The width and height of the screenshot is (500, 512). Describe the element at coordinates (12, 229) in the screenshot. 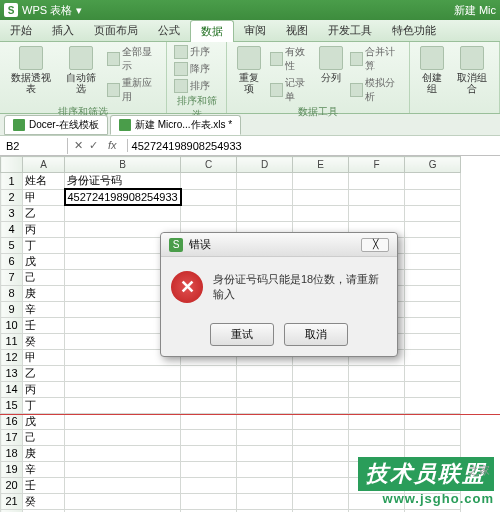

I see `row-header: 4` at that location.